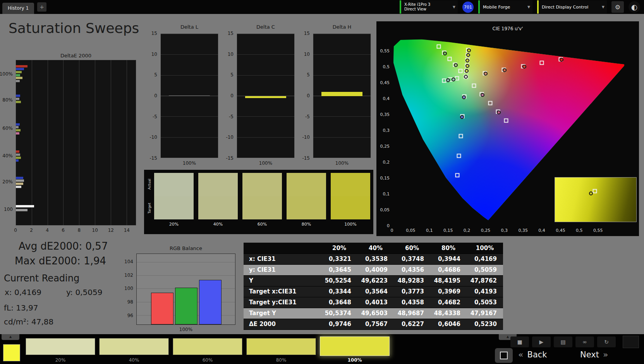  Describe the element at coordinates (504, 355) in the screenshot. I see `screen-blank-button` at that location.